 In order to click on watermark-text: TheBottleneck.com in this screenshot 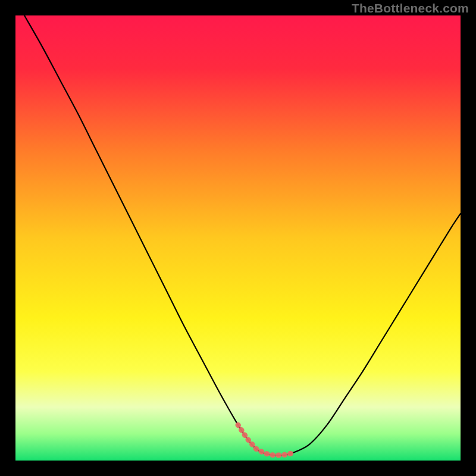, I will do `click(411, 8)`.